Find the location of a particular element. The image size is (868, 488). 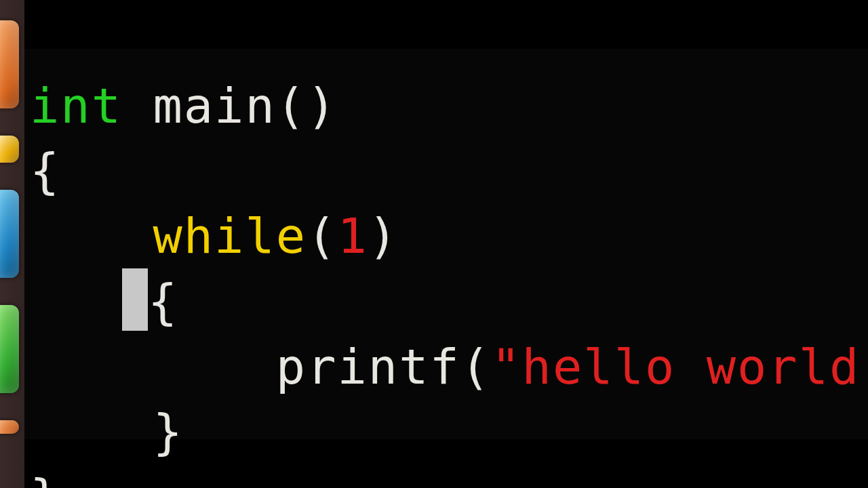

code-token: int is located at coordinates (76, 106).